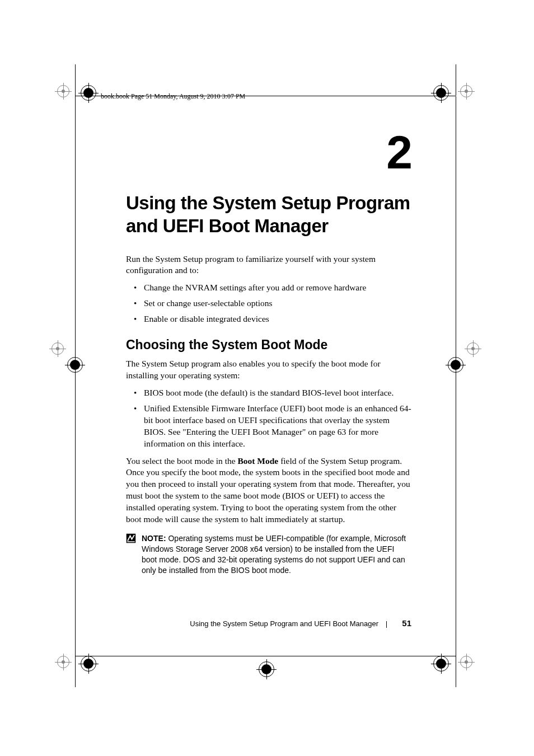  Describe the element at coordinates (277, 555) in the screenshot. I see `note-text: NOTE: Operating systems must be UEFI-com…` at that location.